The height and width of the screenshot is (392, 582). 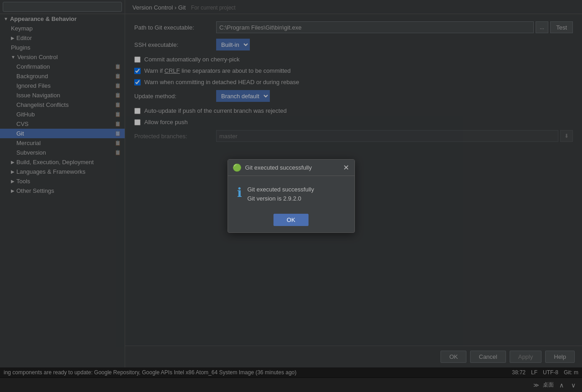 What do you see at coordinates (281, 199) in the screenshot?
I see `modal-message-line2: Git version is 2.9.2.0` at bounding box center [281, 199].